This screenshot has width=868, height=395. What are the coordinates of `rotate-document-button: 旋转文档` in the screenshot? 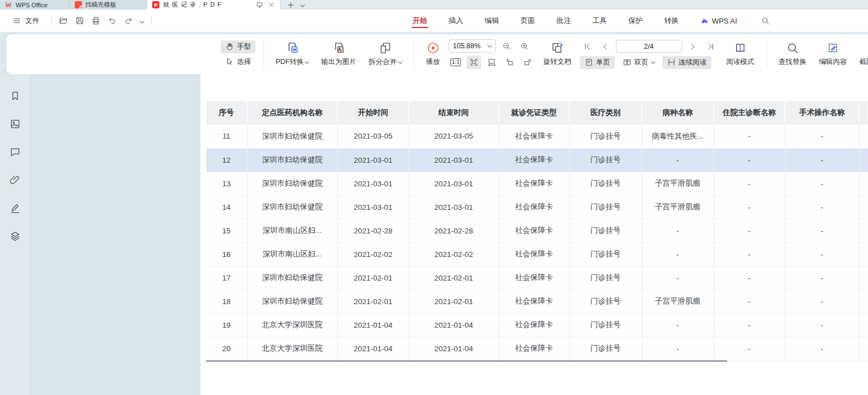 It's located at (558, 54).